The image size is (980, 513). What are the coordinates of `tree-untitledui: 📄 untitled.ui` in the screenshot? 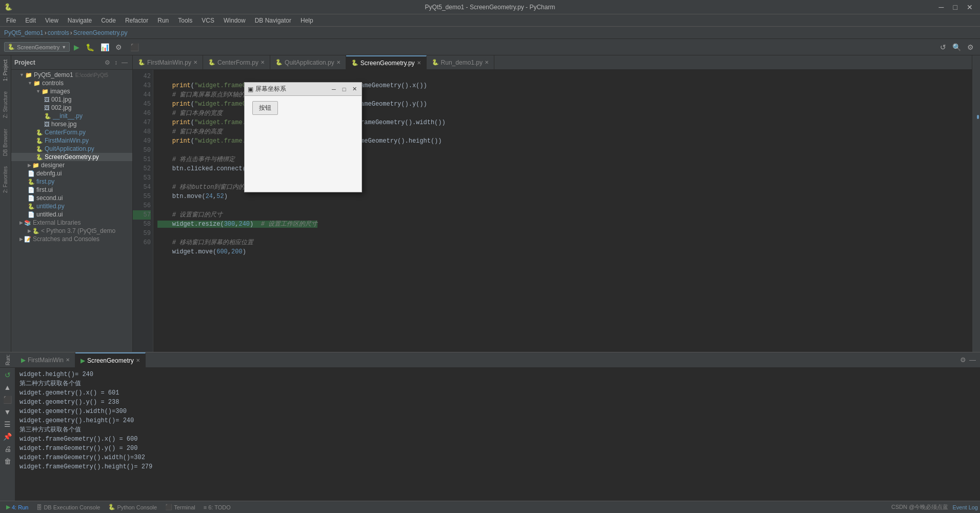 It's located at (72, 214).